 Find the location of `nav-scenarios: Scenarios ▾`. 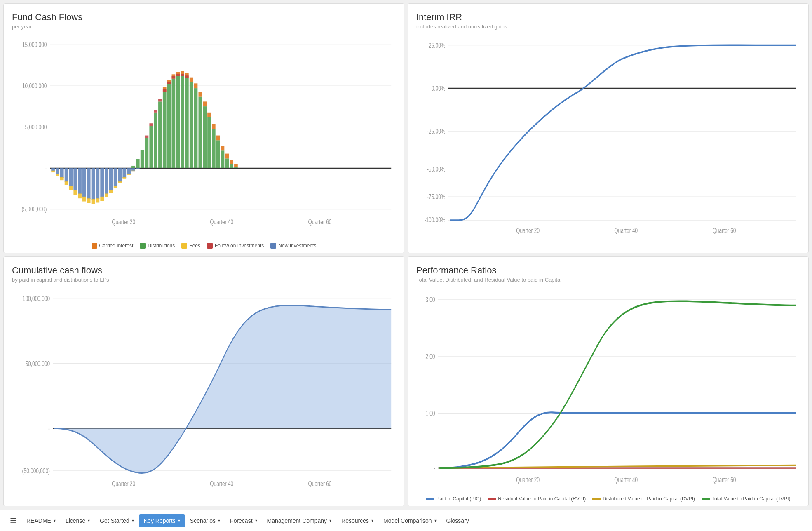

nav-scenarios: Scenarios ▾ is located at coordinates (205, 521).